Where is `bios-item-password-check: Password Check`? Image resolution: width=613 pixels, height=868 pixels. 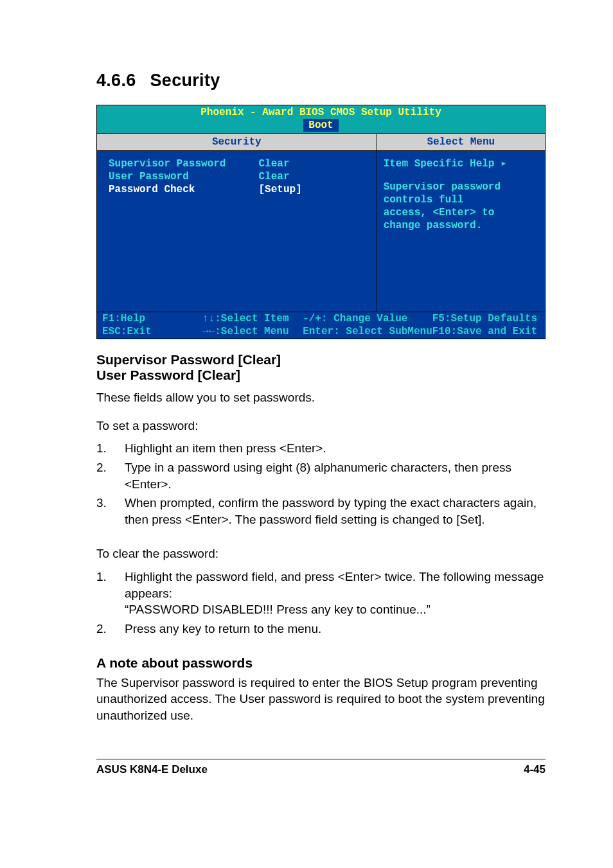
bios-item-password-check: Password Check is located at coordinates (184, 190).